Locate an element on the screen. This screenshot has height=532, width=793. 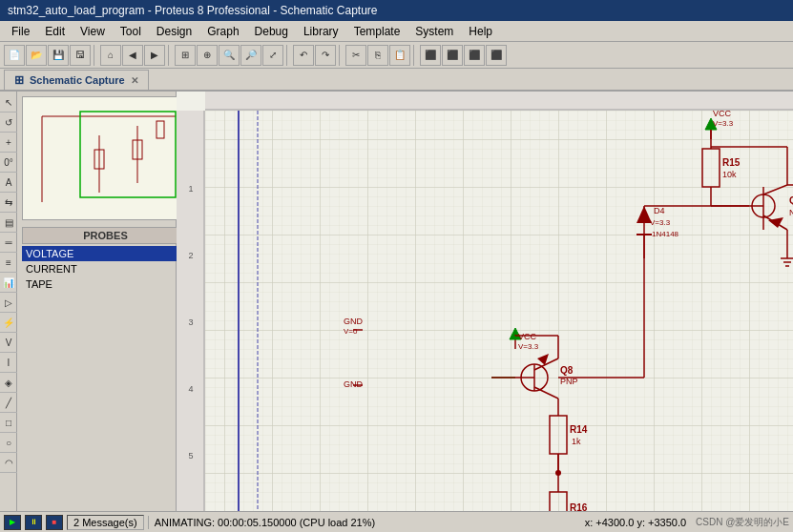
component-tool: ↺ is located at coordinates (9, 123).